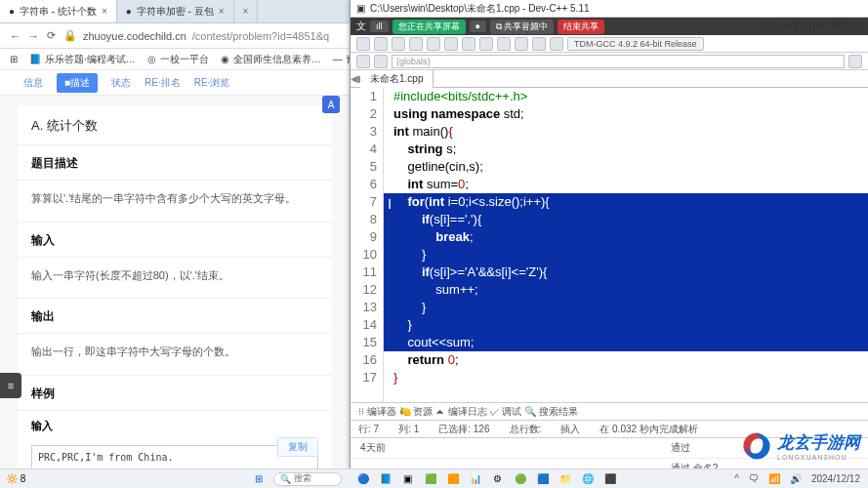  Describe the element at coordinates (757, 446) in the screenshot. I see `swirl-icon` at that location.